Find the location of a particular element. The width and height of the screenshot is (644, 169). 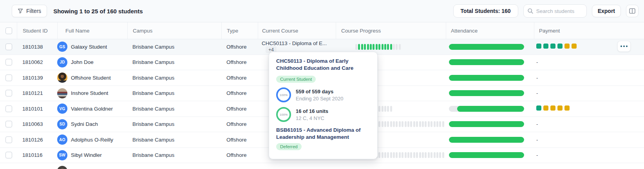

avatar: JD is located at coordinates (62, 62).